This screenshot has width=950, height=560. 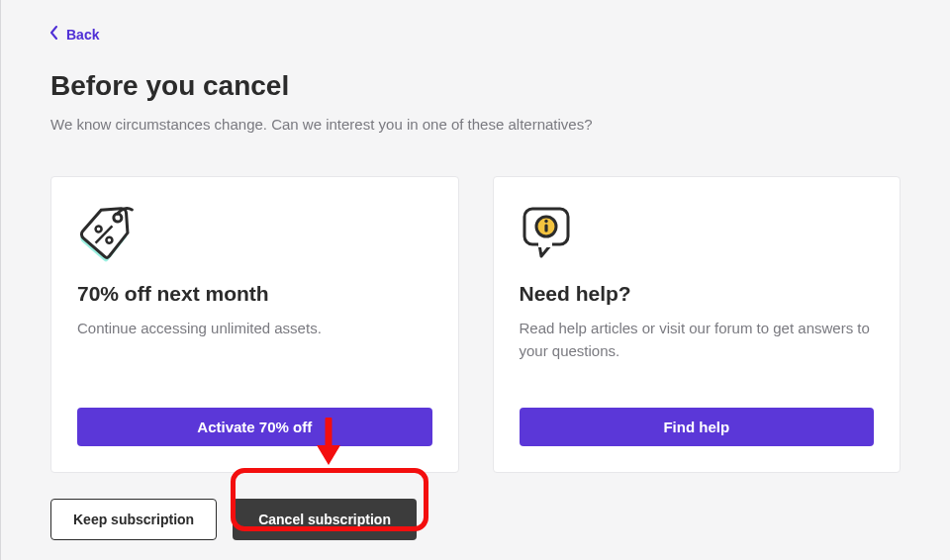 I want to click on page-subtitle: We know circumstances change. Can we int…, so click(x=475, y=125).